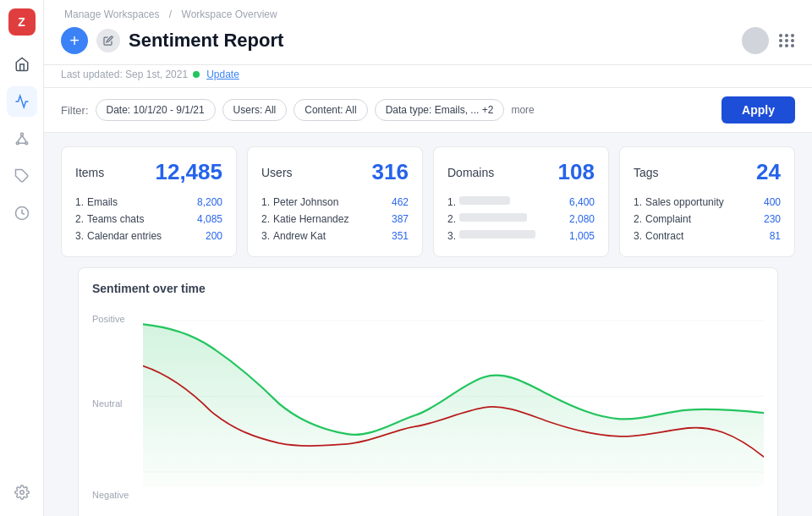 This screenshot has width=812, height=516. Describe the element at coordinates (755, 41) in the screenshot. I see `avatar` at that location.